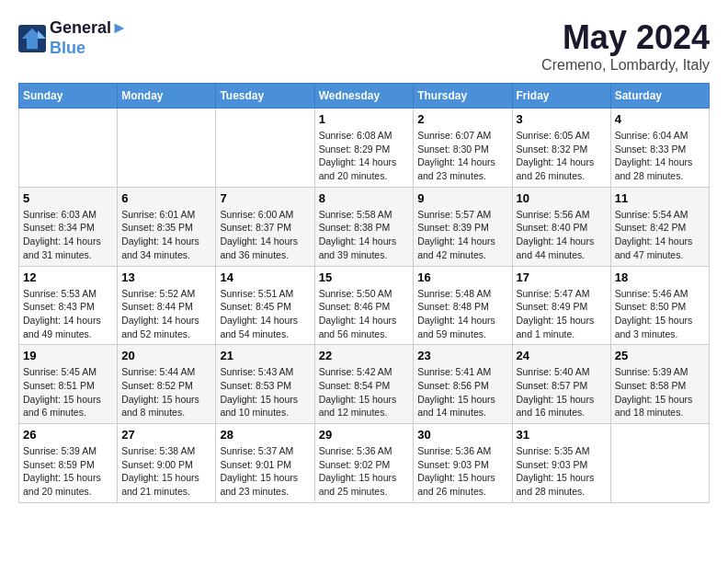 The height and width of the screenshot is (563, 728). What do you see at coordinates (364, 96) in the screenshot?
I see `header-wednesday: Wednesday` at bounding box center [364, 96].